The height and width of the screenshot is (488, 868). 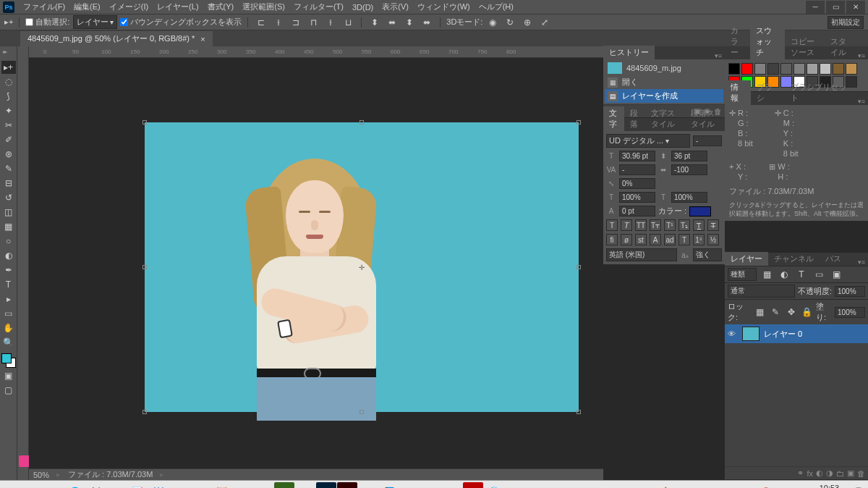 What do you see at coordinates (395, 7) in the screenshot?
I see `menu-view: 表示(V)` at bounding box center [395, 7].